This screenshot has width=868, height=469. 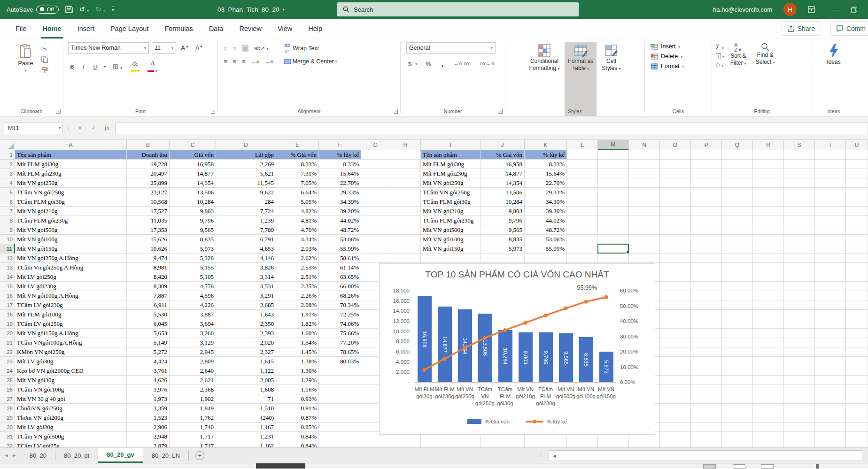 What do you see at coordinates (675, 202) in the screenshot?
I see `cell-O6` at bounding box center [675, 202].